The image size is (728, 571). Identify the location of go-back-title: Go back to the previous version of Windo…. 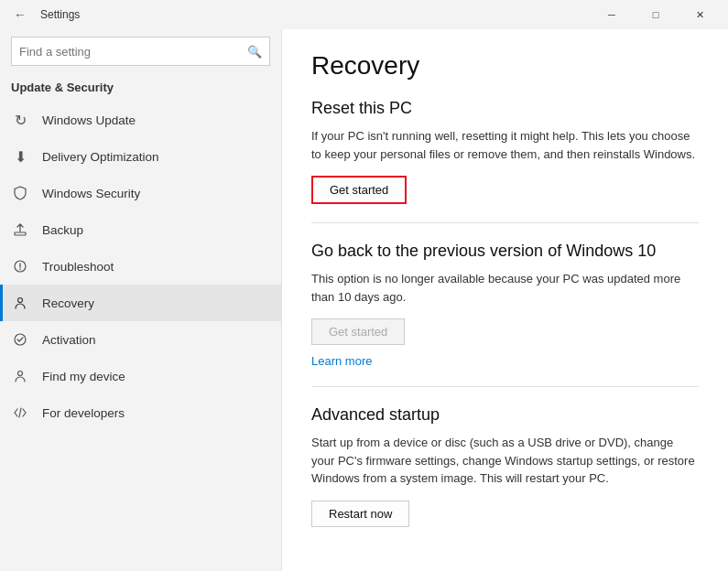
(505, 251).